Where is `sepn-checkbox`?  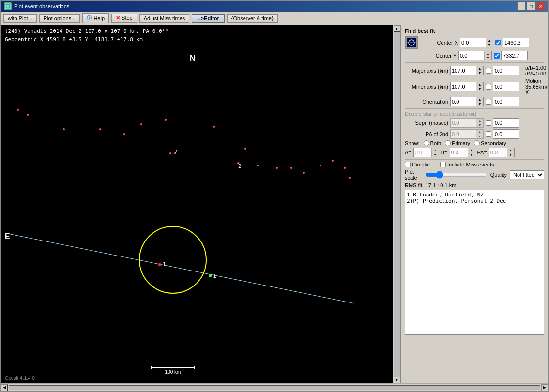
sepn-checkbox is located at coordinates (488, 123).